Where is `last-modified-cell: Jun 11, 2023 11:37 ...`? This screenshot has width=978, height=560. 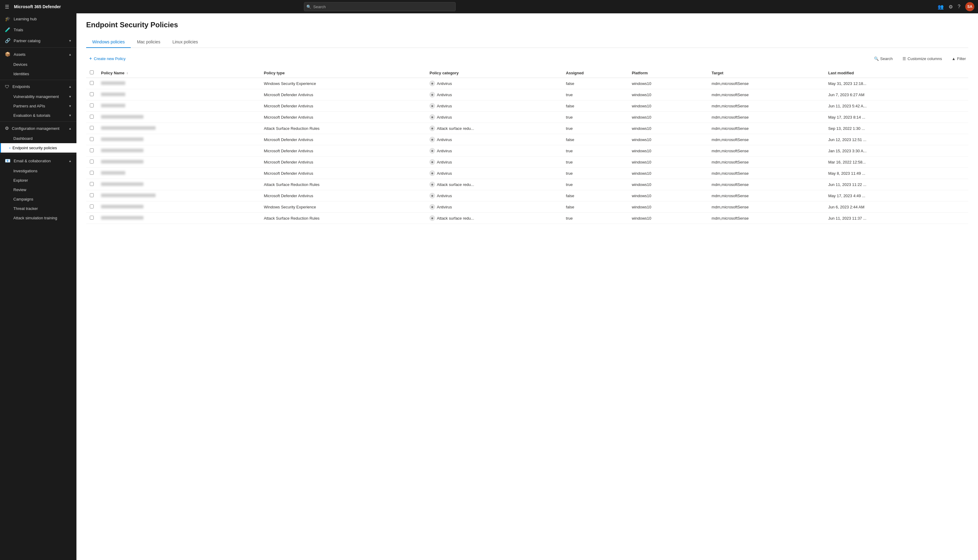
last-modified-cell: Jun 11, 2023 11:37 ... is located at coordinates (896, 218).